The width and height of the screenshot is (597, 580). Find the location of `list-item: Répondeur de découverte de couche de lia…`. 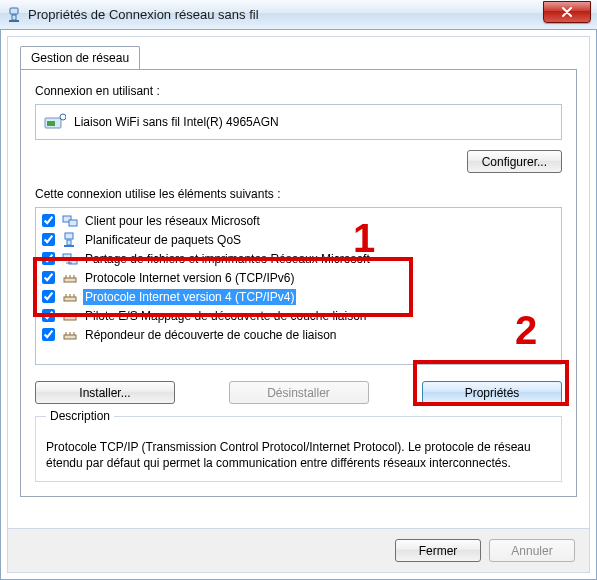

list-item: Répondeur de découverte de couche de lia… is located at coordinates (298, 334).